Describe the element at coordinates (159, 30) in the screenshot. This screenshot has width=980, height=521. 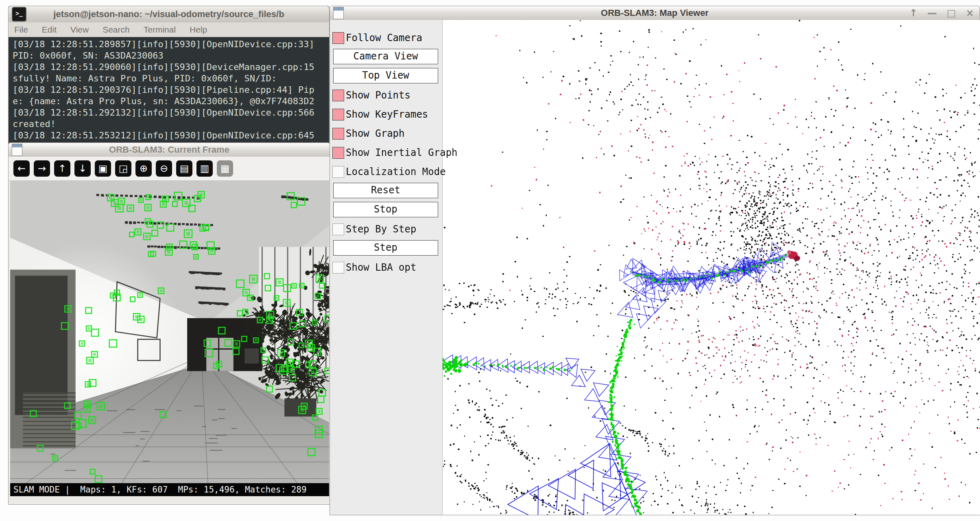
I see `menu-item-terminal: Terminal` at that location.